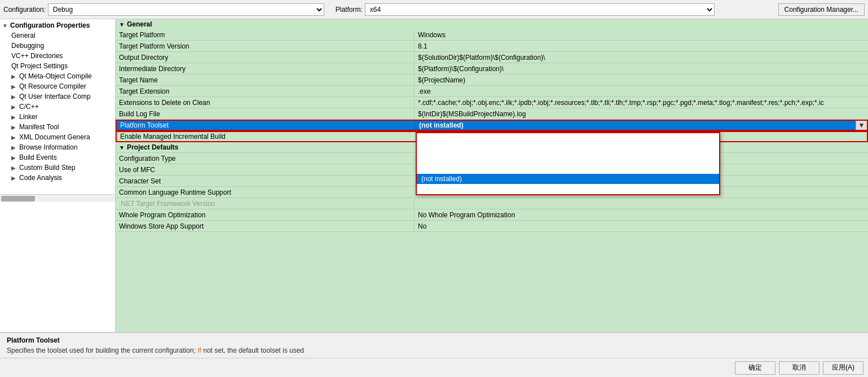  I want to click on sidebar-item-general: General, so click(58, 36).